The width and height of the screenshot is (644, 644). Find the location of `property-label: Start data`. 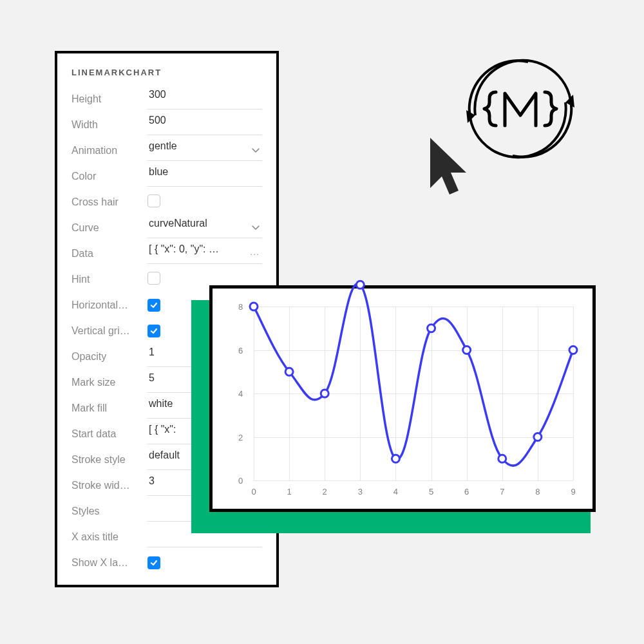

property-label: Start data is located at coordinates (109, 434).